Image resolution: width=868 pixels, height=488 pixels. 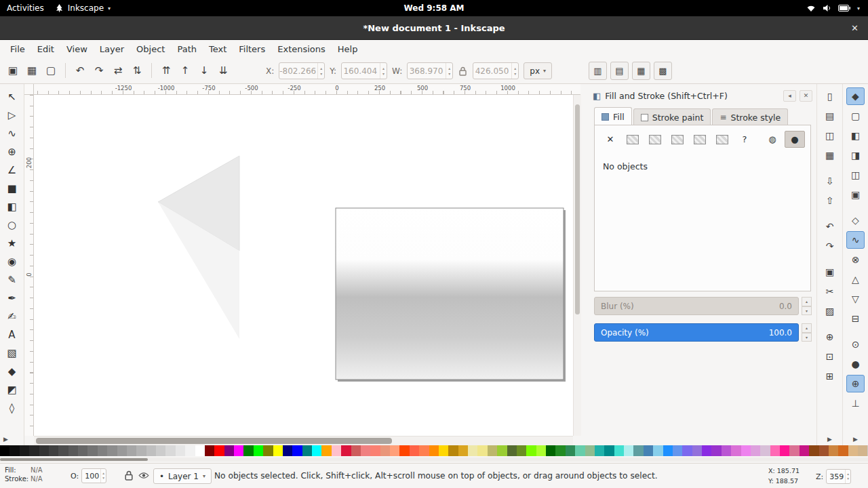 I want to click on palette-scrollbar-thumb, so click(x=74, y=460).